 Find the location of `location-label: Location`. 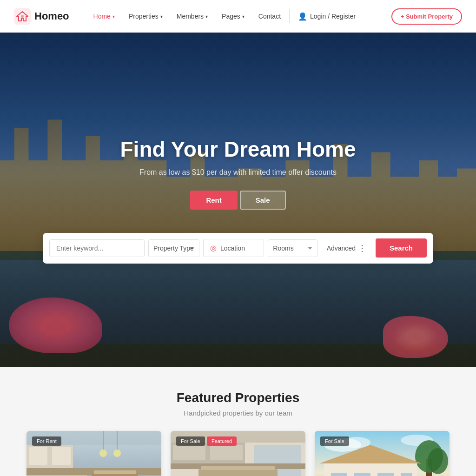

location-label: Location is located at coordinates (232, 248).